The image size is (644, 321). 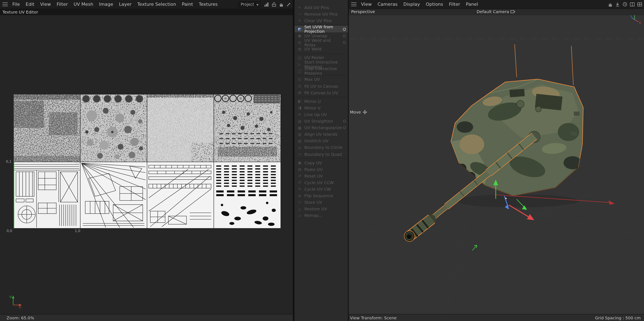 I want to click on menu-item-uv-weld-and-relax: ⊟UV Weld and Relax, so click(x=321, y=42).